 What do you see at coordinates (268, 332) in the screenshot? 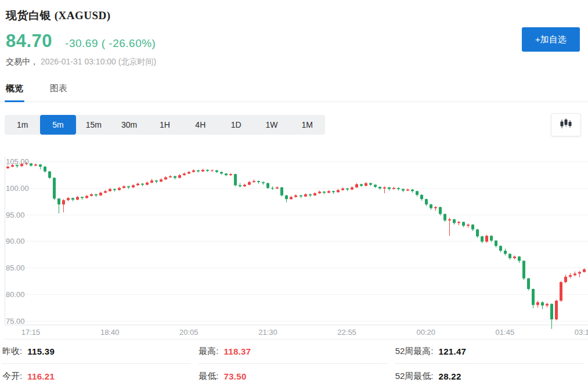
I see `x-axis-label: 21:30` at bounding box center [268, 332].